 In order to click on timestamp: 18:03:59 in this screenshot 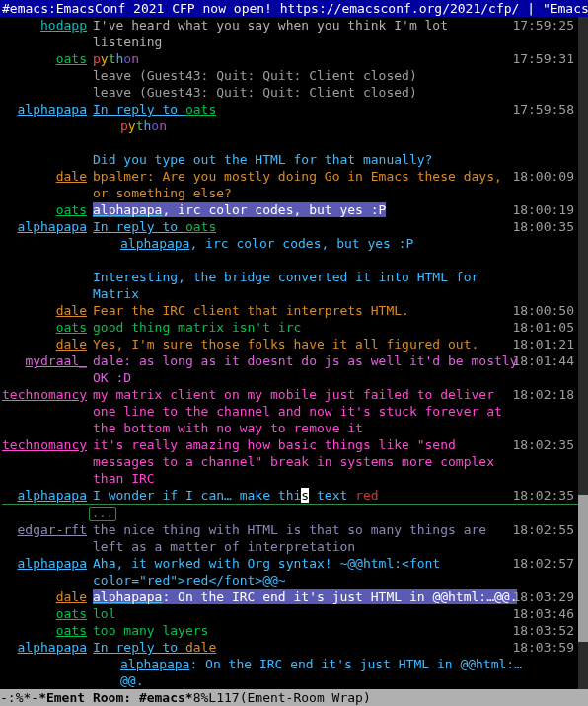, I will do `click(543, 648)`.